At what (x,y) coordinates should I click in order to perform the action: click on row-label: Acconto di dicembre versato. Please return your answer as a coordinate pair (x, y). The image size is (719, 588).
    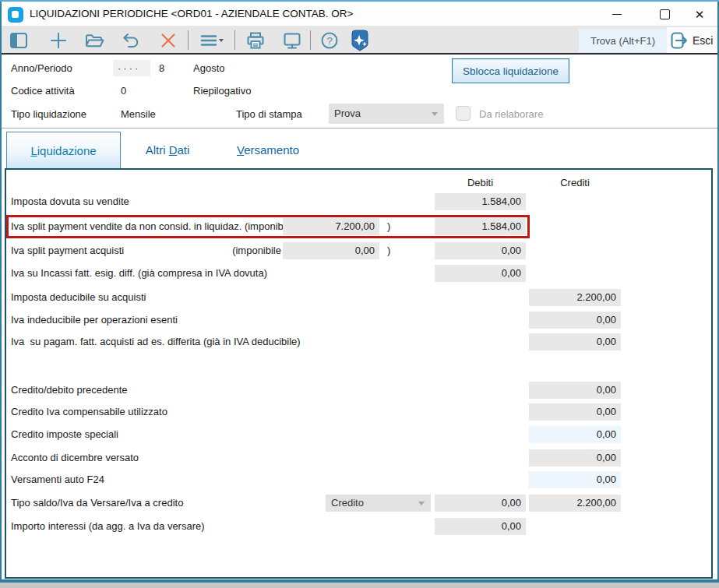
    Looking at the image, I should click on (75, 458).